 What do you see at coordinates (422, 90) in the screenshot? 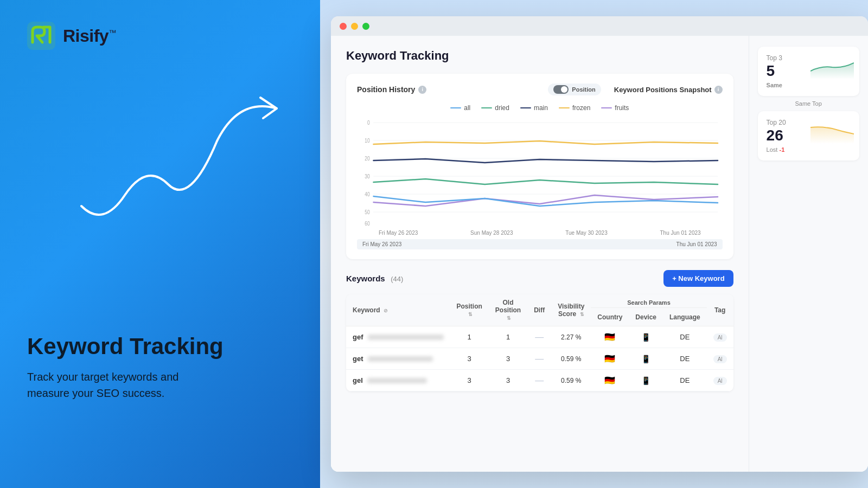
I see `info-icon: i` at bounding box center [422, 90].